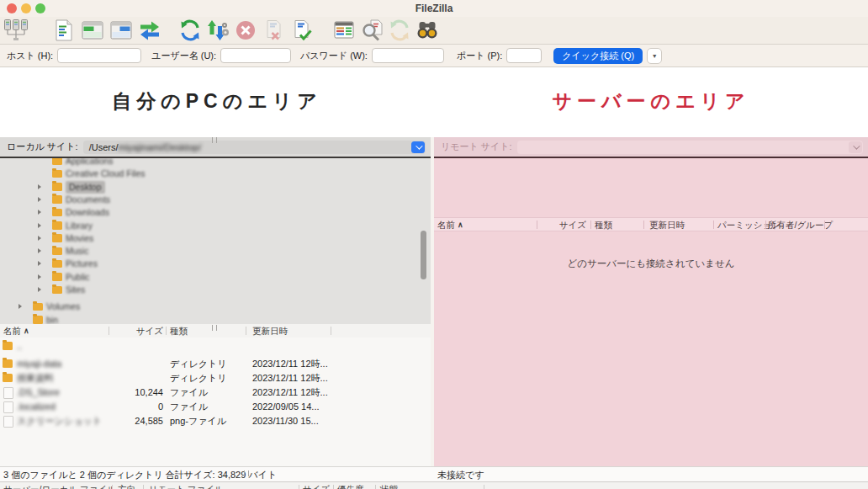 The width and height of the screenshot is (868, 489). I want to click on toggle-processing-queue-button, so click(218, 30).